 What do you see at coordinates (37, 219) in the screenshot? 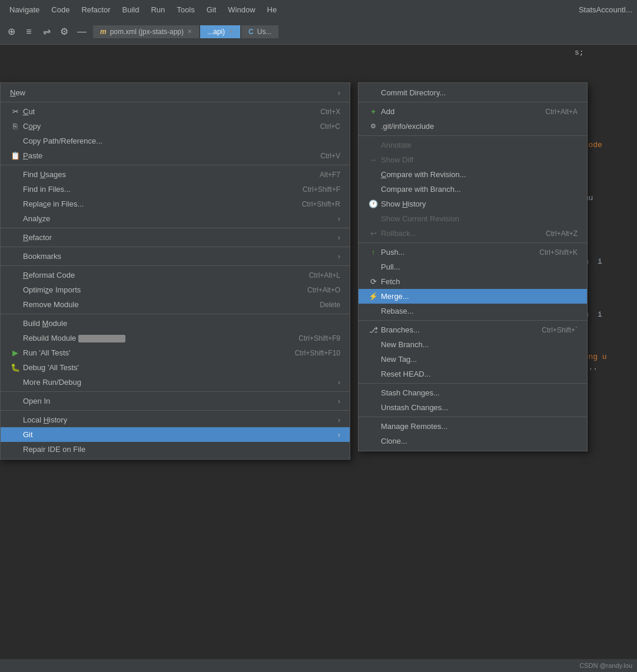
I see `menu-item-analyze-label: Analyze` at bounding box center [37, 219].